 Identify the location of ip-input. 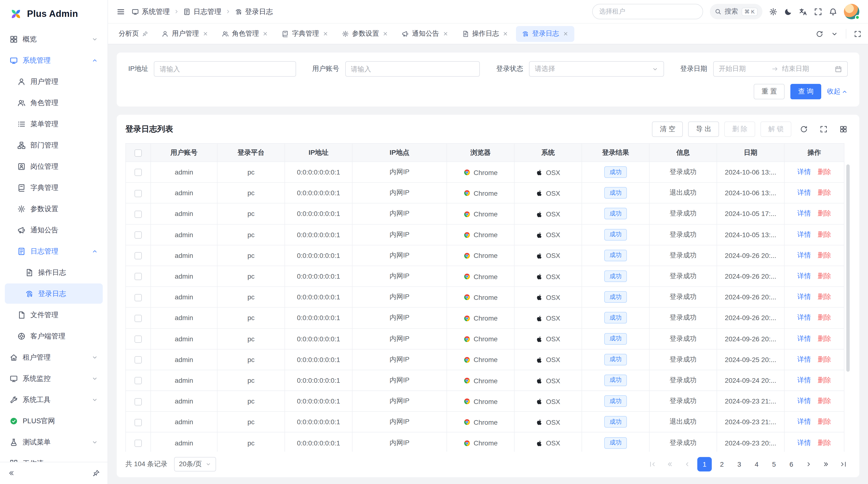
(225, 69).